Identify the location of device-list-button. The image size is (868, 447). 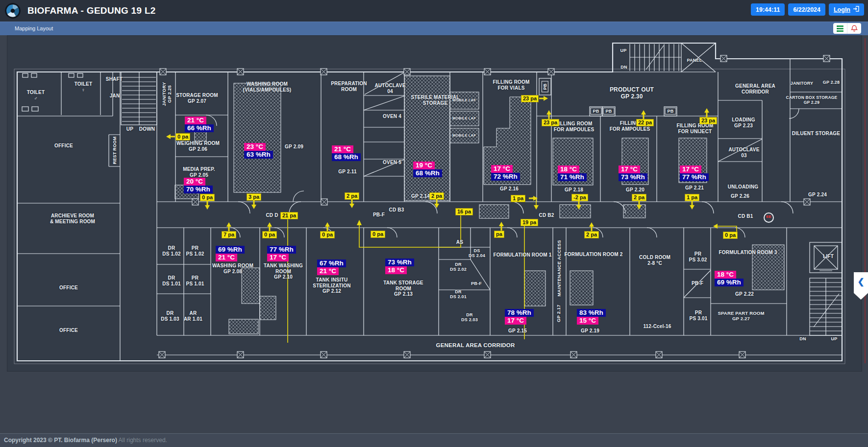
(840, 28).